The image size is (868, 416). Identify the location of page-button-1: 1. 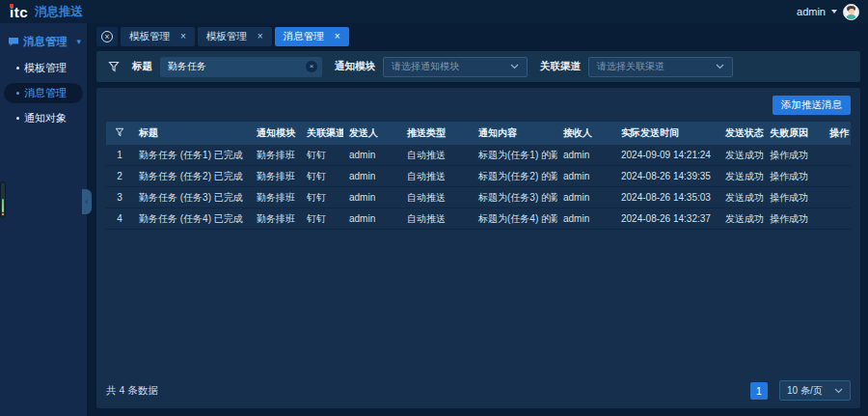
(759, 391).